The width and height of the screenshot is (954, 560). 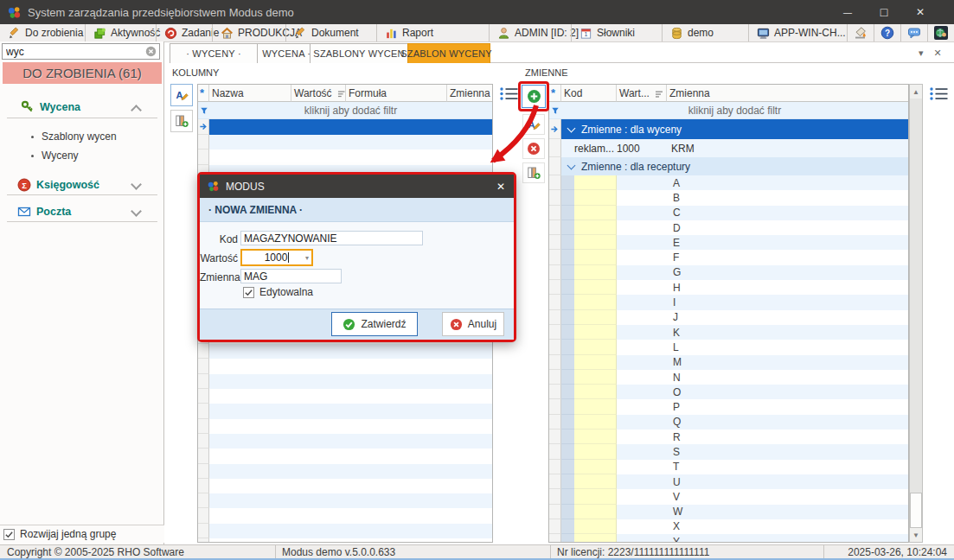 I want to click on delete-variable-button, so click(x=534, y=149).